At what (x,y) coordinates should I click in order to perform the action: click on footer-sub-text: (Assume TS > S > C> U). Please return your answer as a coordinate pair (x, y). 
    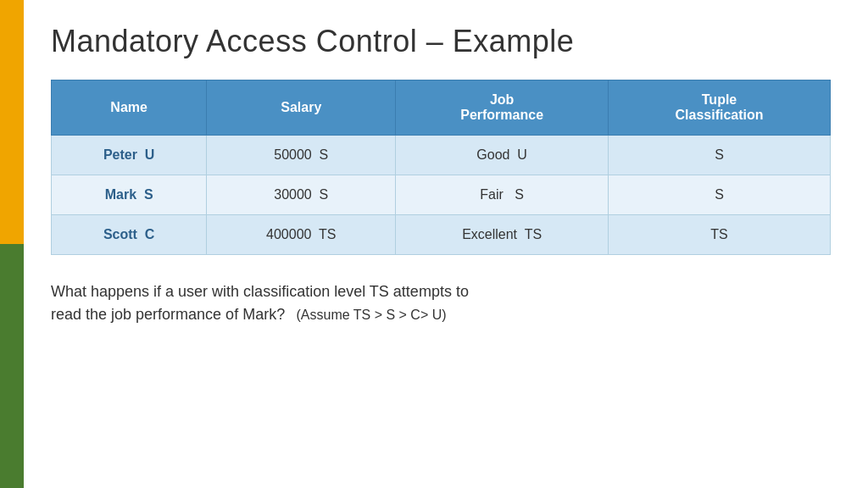
    Looking at the image, I should click on (365, 315).